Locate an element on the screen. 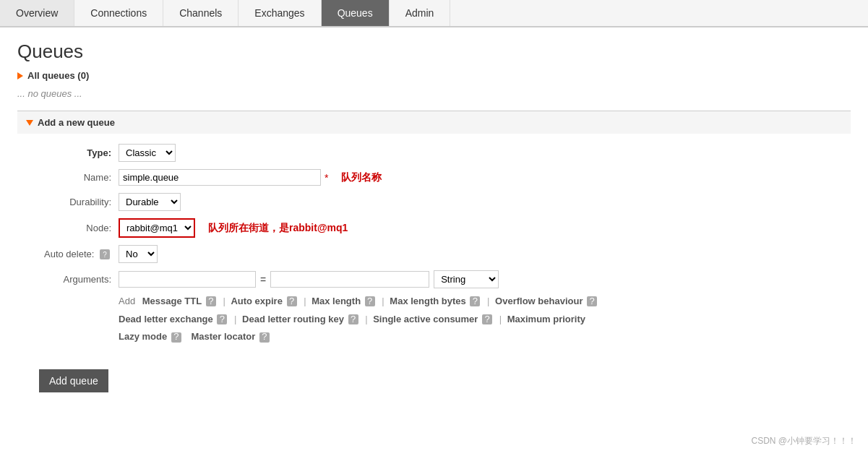  arguments-row: Arguments: = String Number Boolean is located at coordinates (441, 279).